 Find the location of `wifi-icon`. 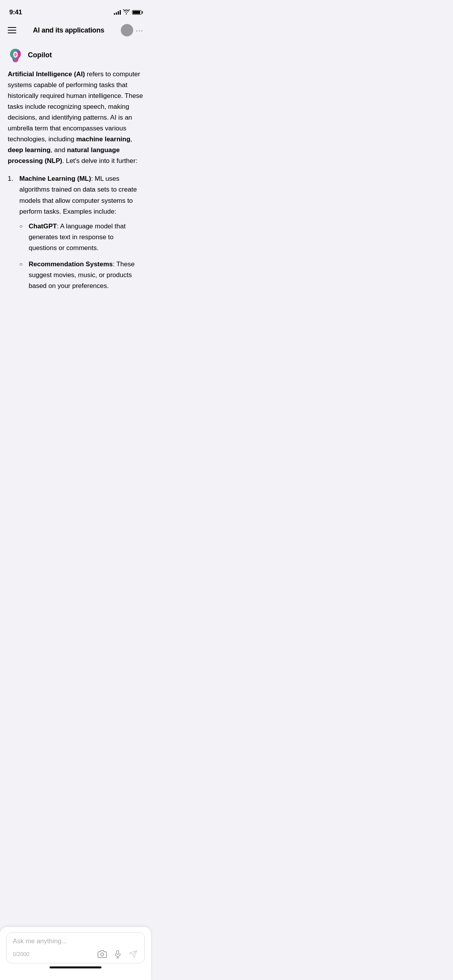

wifi-icon is located at coordinates (126, 12).